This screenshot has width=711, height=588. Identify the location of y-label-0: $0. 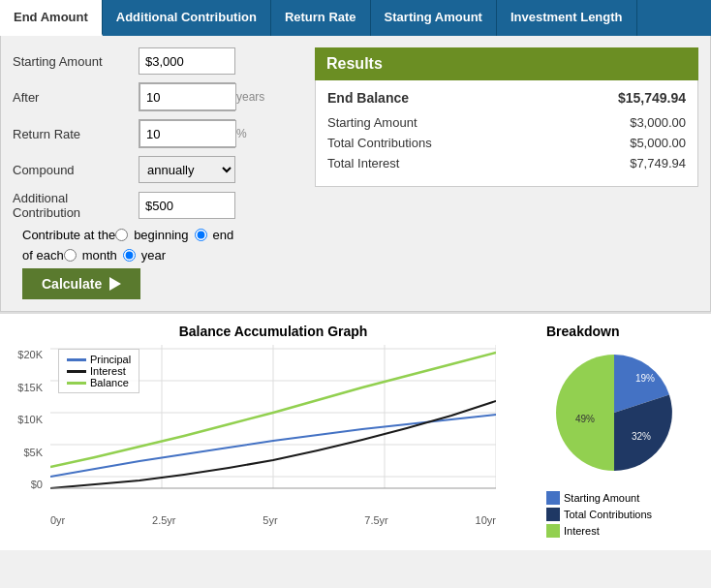
(26, 484).